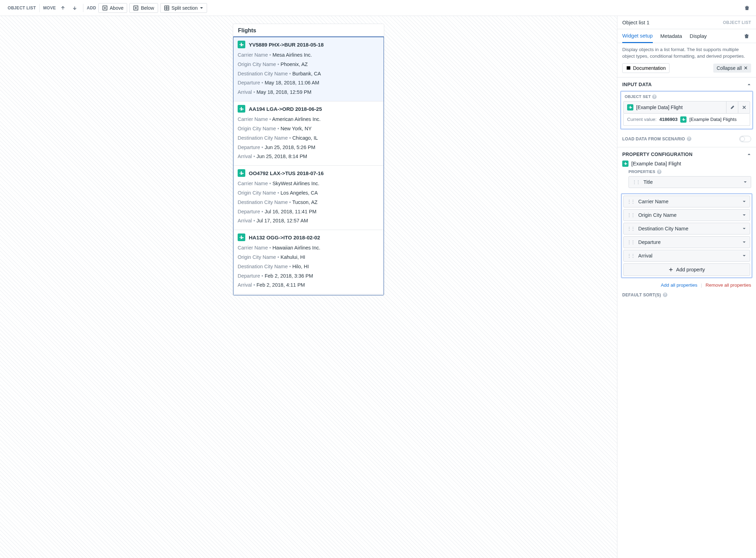  What do you see at coordinates (687, 242) in the screenshot?
I see `property-row: ⋮⋮Departure` at bounding box center [687, 242].